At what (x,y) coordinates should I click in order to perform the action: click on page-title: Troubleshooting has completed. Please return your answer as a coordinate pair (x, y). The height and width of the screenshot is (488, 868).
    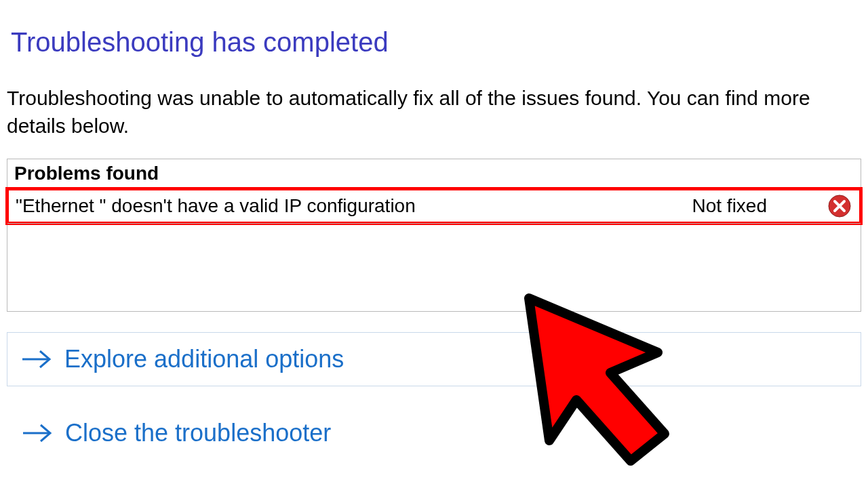
    Looking at the image, I should click on (436, 42).